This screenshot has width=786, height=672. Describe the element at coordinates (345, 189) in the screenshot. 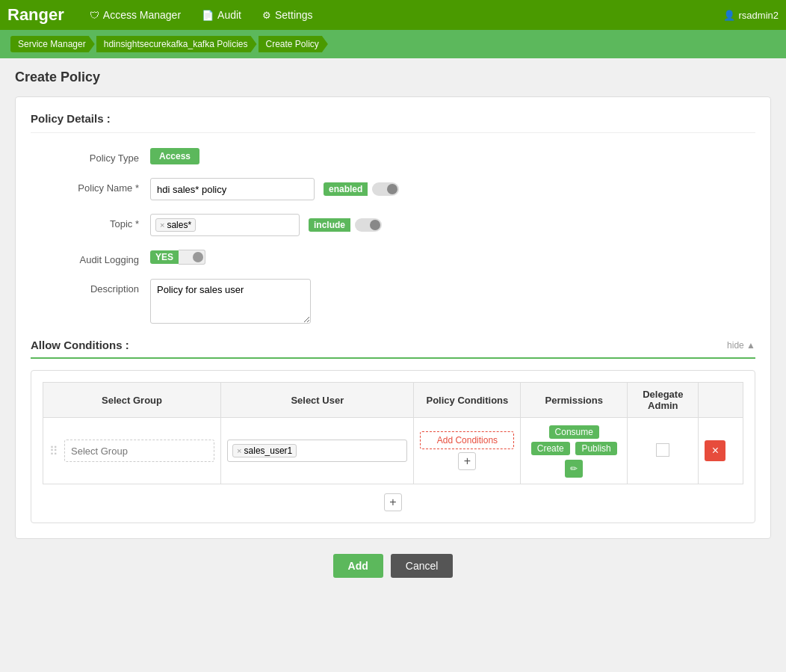

I see `enabled-label: enabled` at that location.